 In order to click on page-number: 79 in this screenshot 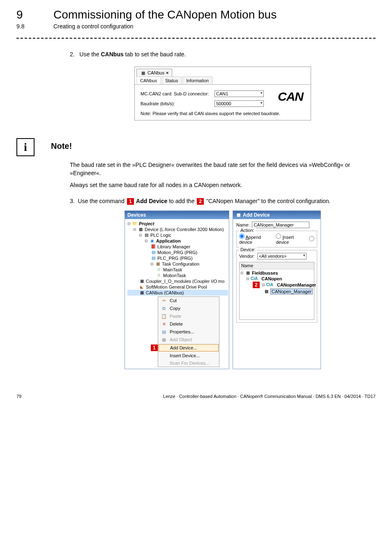, I will do `click(19, 396)`.